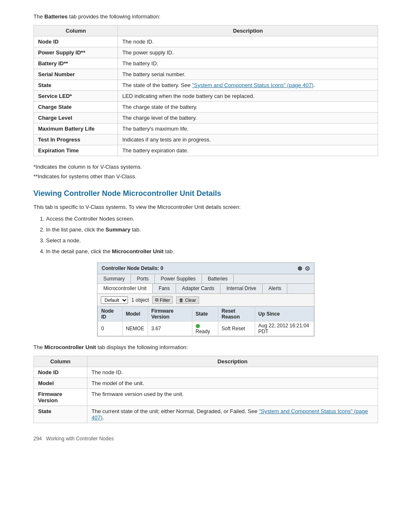 The image size is (399, 532). Describe the element at coordinates (206, 439) in the screenshot. I see `page-footer: 294 Working with Controller Nodes` at that location.